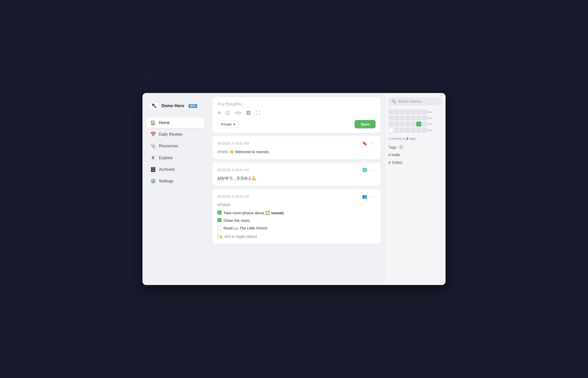 The height and width of the screenshot is (378, 588). Describe the element at coordinates (176, 146) in the screenshot. I see `sidebar-item-resources: 📎 Resources` at that location.